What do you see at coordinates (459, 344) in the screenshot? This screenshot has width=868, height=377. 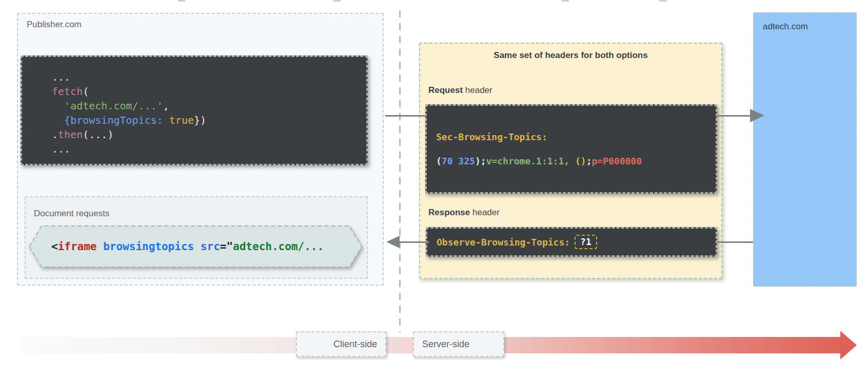 I see `server-side-box: Server-side` at bounding box center [459, 344].